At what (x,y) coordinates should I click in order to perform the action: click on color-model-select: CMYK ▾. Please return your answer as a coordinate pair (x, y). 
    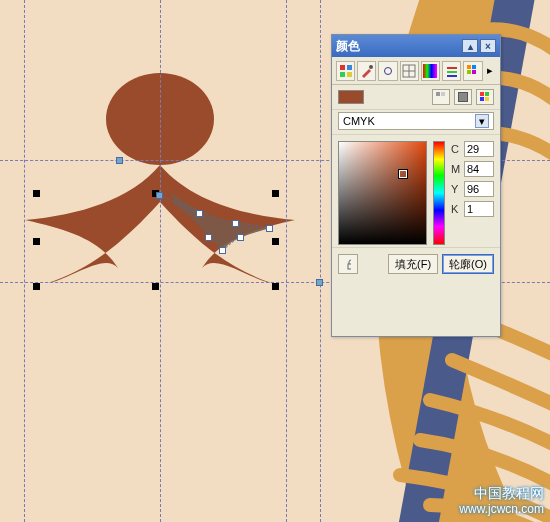
    Looking at the image, I should click on (416, 121).